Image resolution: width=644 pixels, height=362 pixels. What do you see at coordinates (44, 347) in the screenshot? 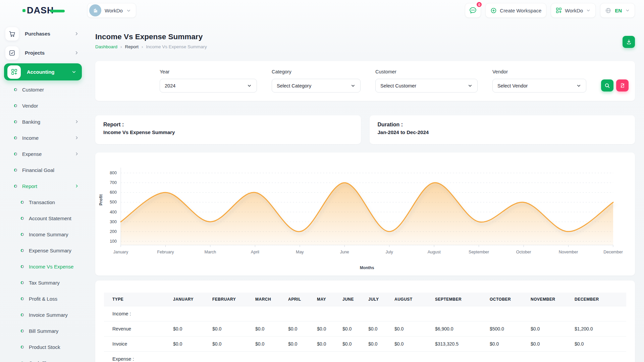
I see `sidebar-item-product-stock: Product Stock` at bounding box center [44, 347].